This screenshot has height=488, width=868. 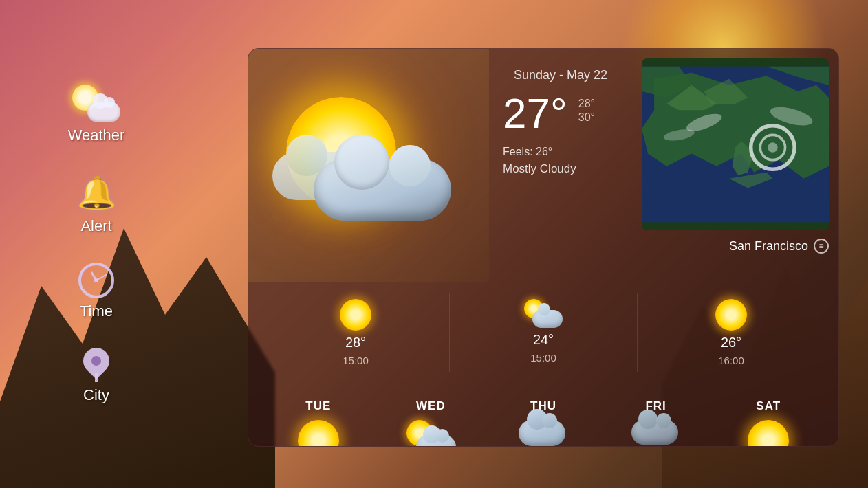 What do you see at coordinates (735, 246) in the screenshot?
I see `city-label: San Francisco ≡` at bounding box center [735, 246].